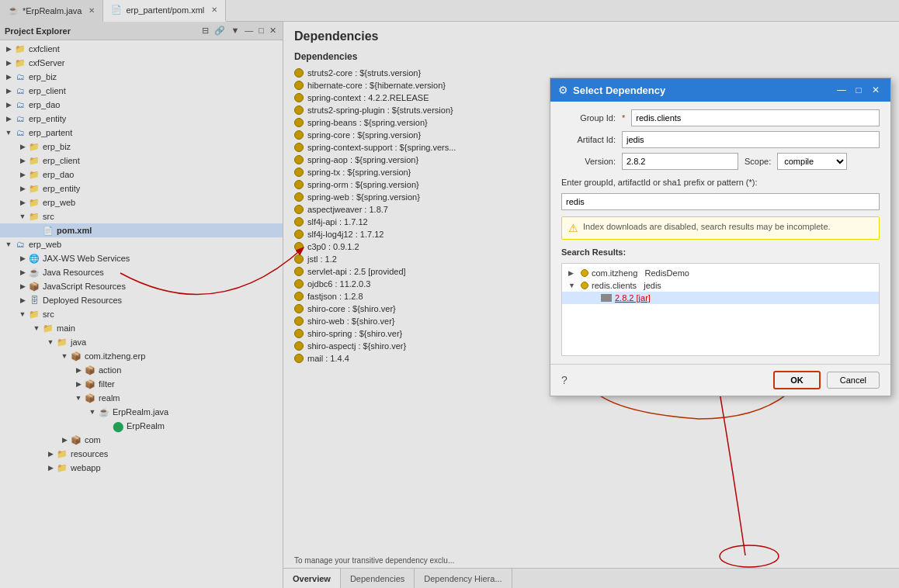 The height and width of the screenshot is (588, 899). I want to click on com-itzheng-arrow-icon: ▶, so click(573, 273).